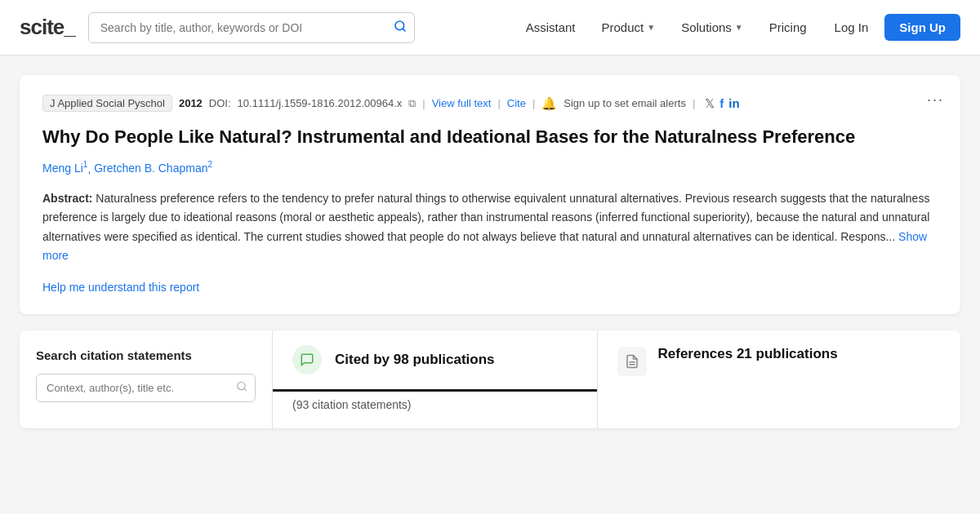 The image size is (980, 514). I want to click on login-button: Log In, so click(852, 28).